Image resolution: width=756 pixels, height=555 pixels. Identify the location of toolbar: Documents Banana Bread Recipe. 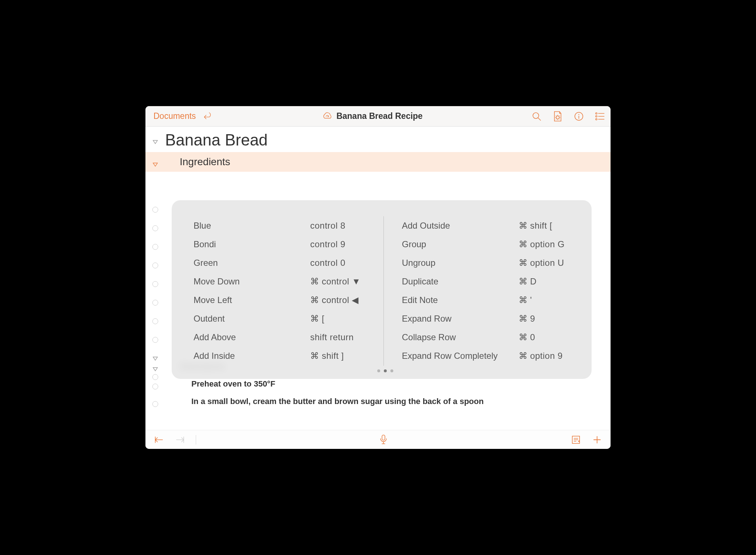
(378, 116).